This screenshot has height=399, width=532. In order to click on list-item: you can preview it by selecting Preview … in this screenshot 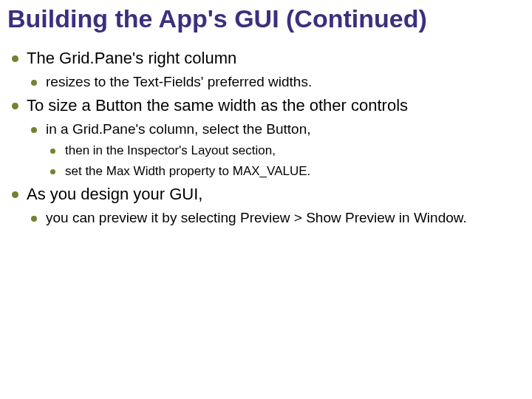, I will do `click(273, 218)`.